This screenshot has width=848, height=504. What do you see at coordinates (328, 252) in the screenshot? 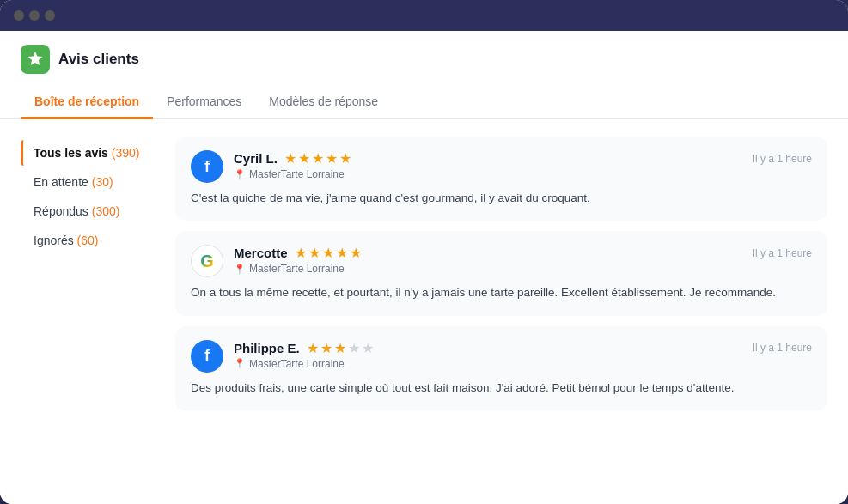
I see `stars-2: ★ ★ ★ ★ ★` at bounding box center [328, 252].